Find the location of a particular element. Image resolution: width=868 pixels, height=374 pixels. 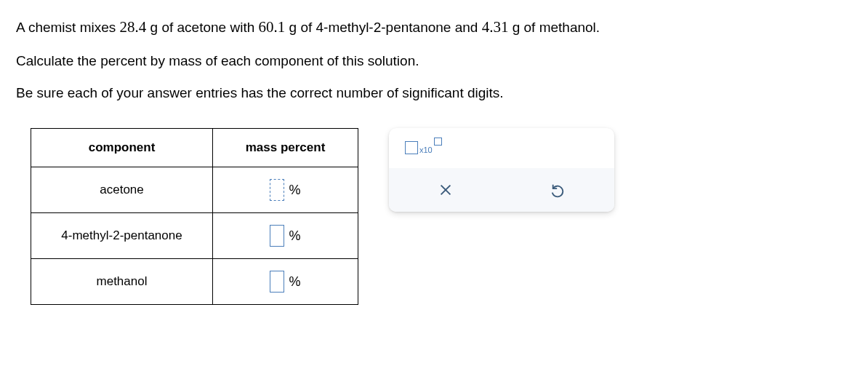

table-row: acetone % is located at coordinates (195, 191).